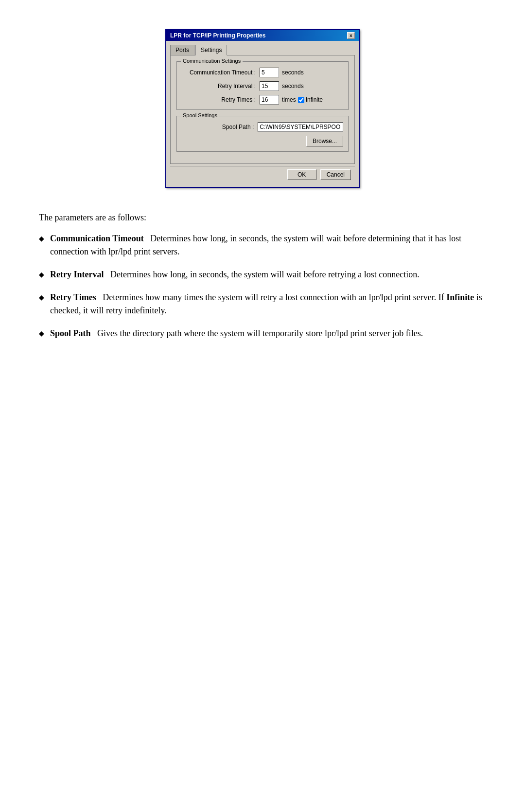 This screenshot has height=812, width=525. Describe the element at coordinates (211, 50) in the screenshot. I see `tab-settings: Settings` at that location.